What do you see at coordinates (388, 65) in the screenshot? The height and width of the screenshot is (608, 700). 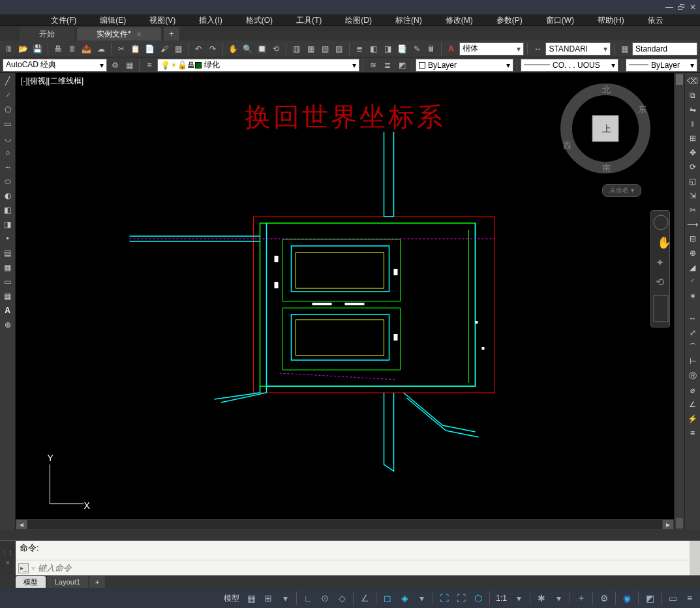 I see `layer-states-icon: ≣` at bounding box center [388, 65].